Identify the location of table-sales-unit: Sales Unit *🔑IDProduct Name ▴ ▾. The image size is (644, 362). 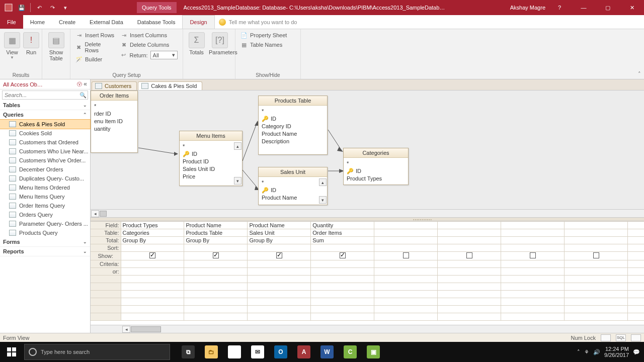
(293, 186).